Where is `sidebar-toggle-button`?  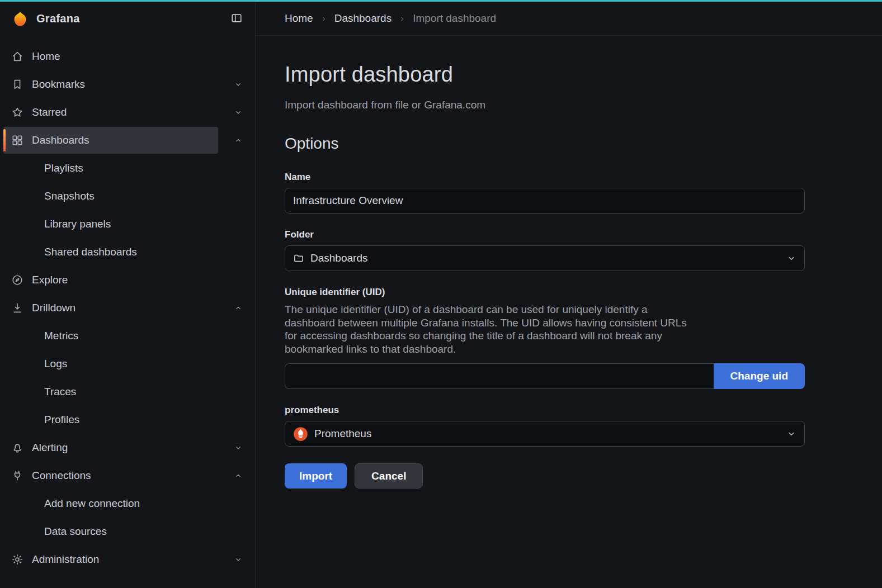
sidebar-toggle-button is located at coordinates (237, 19).